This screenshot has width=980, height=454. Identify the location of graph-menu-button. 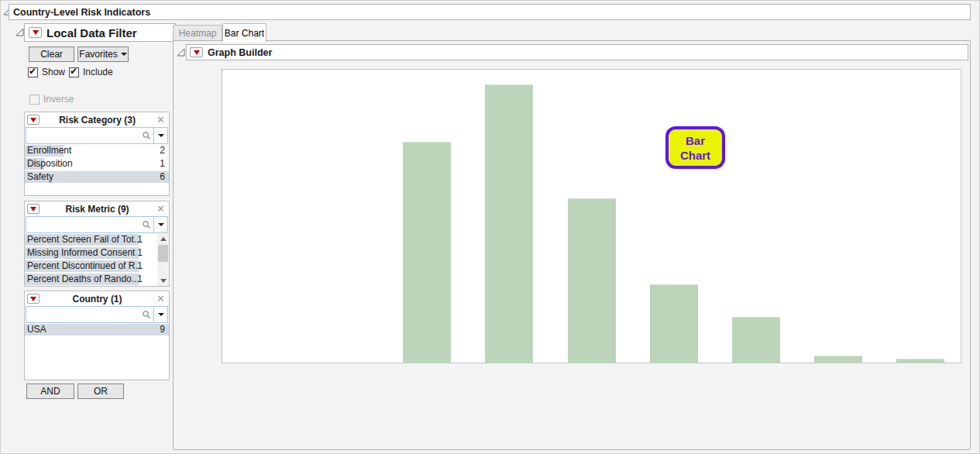
(197, 53).